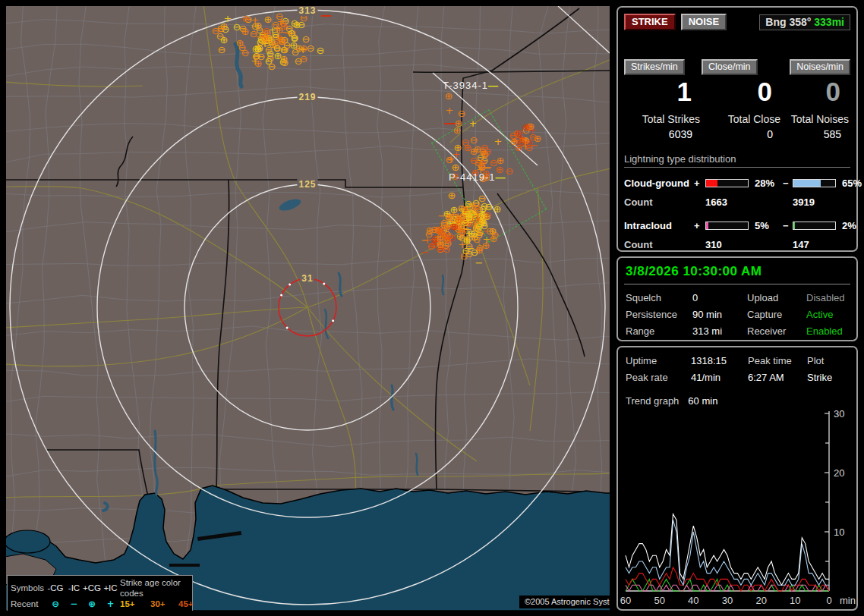  What do you see at coordinates (850, 184) in the screenshot?
I see `cg-minus-percent: 65%` at bounding box center [850, 184].